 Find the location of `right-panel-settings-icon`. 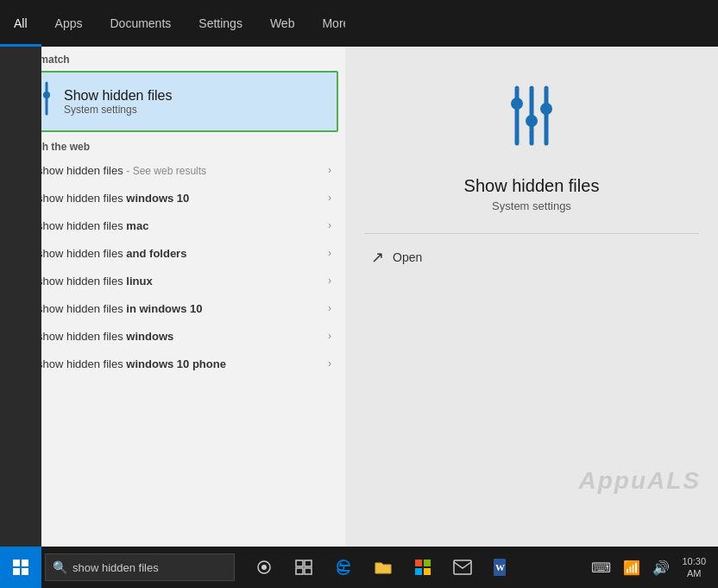

right-panel-settings-icon is located at coordinates (532, 122).